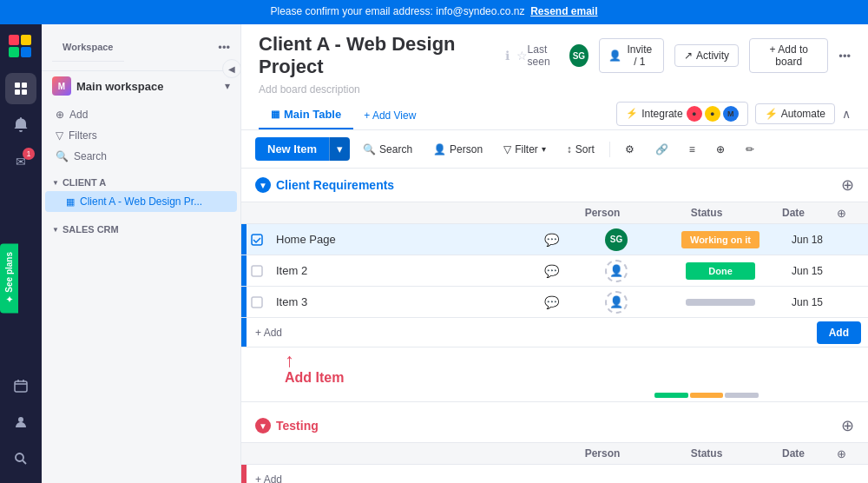 This screenshot has height=483, width=868. What do you see at coordinates (390, 116) in the screenshot?
I see `add-view-button: + Add View` at bounding box center [390, 116].